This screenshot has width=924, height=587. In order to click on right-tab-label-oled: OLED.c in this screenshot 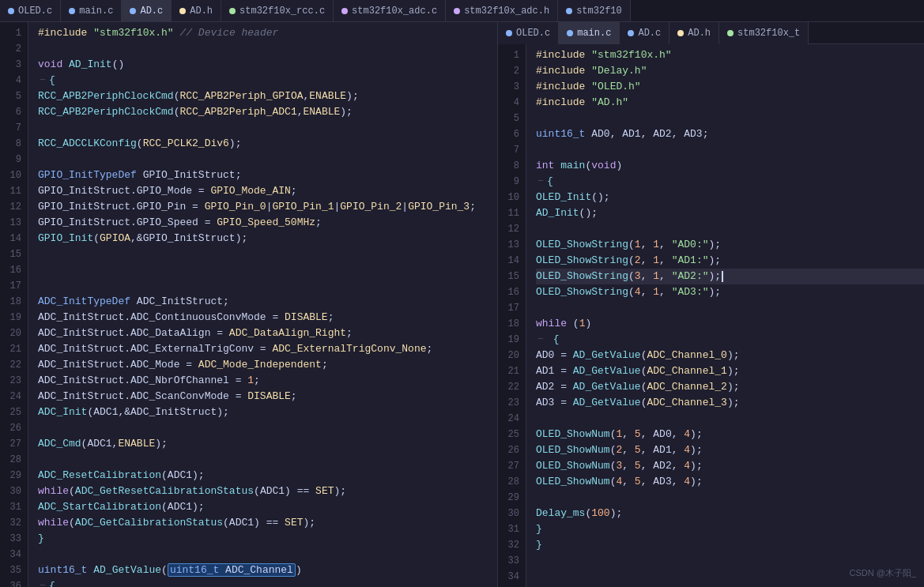, I will do `click(533, 33)`.